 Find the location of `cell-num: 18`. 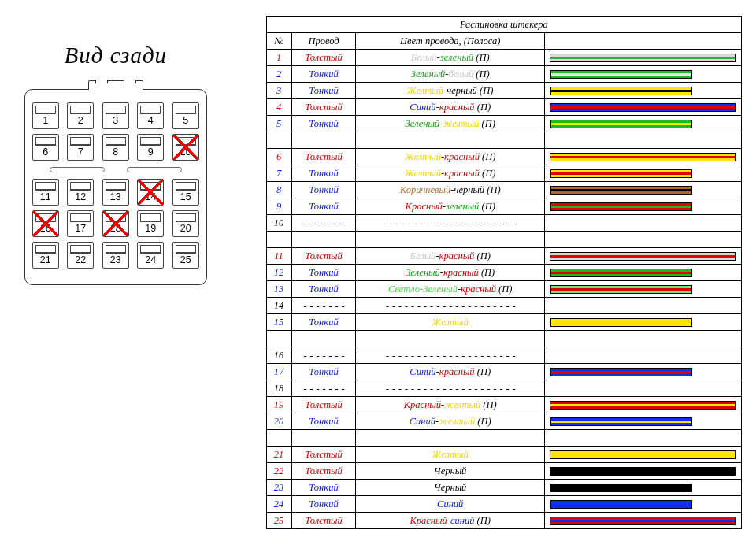

cell-num: 18 is located at coordinates (279, 389).